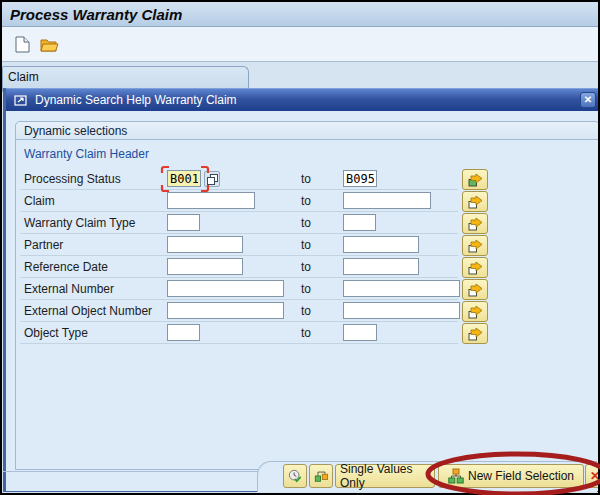 This screenshot has height=495, width=600. Describe the element at coordinates (511, 476) in the screenshot. I see `new-field-selection-button: New Field Selection` at that location.